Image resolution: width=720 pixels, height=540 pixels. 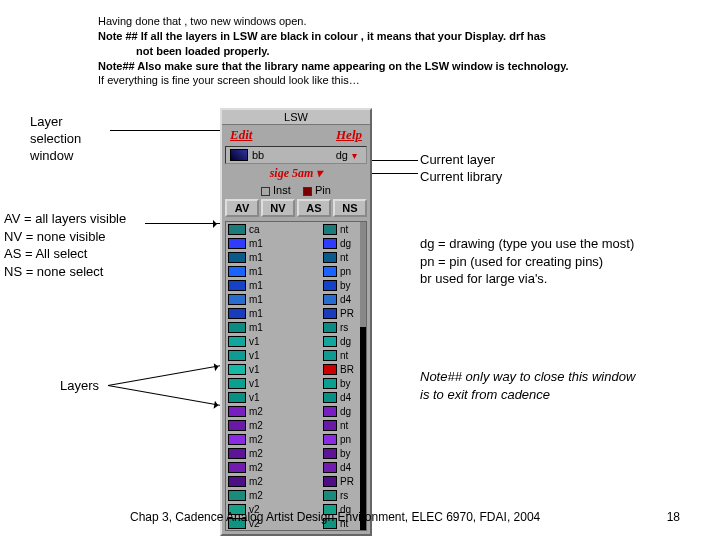 What do you see at coordinates (296, 453) in the screenshot?
I see `layer-row: m2by` at bounding box center [296, 453].